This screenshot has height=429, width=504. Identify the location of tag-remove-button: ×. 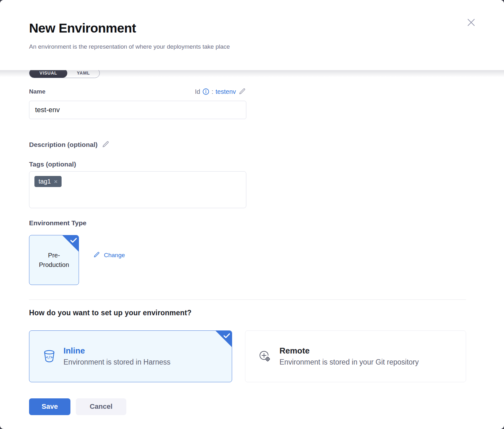
(56, 181).